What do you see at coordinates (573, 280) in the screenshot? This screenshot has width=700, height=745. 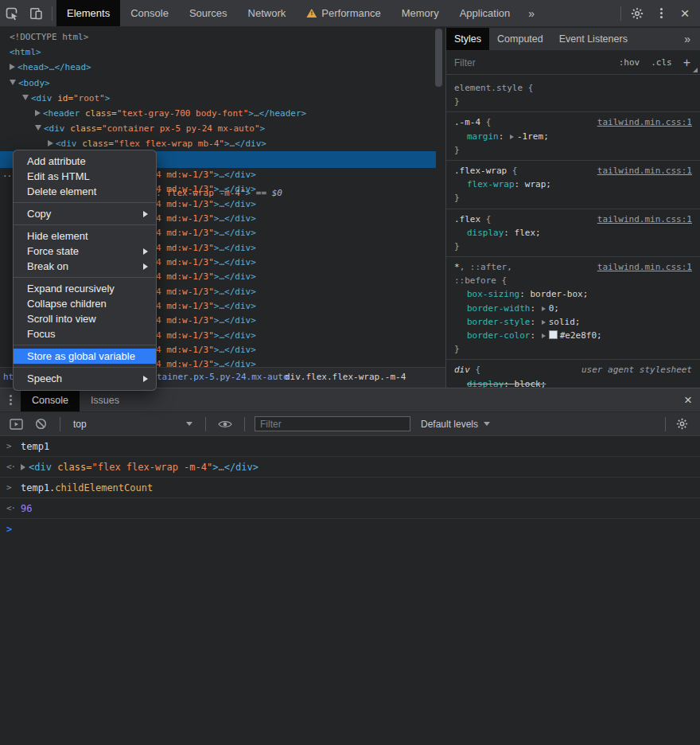 I see `rule-selector-line: ::before {` at bounding box center [573, 280].